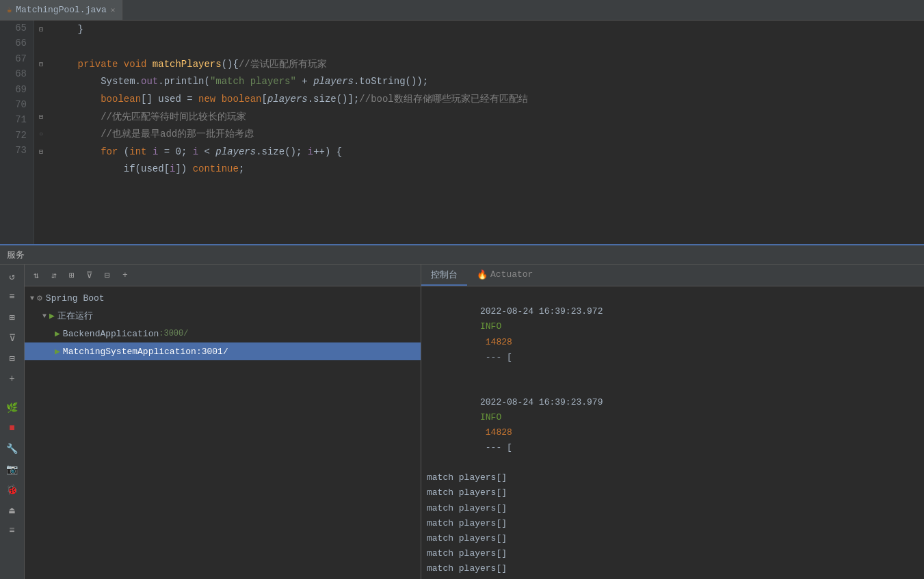 This screenshot has height=579, width=924. What do you see at coordinates (443, 99) in the screenshot?
I see `code-token: //bool数组存储哪些玩家已经有匹配结` at bounding box center [443, 99].